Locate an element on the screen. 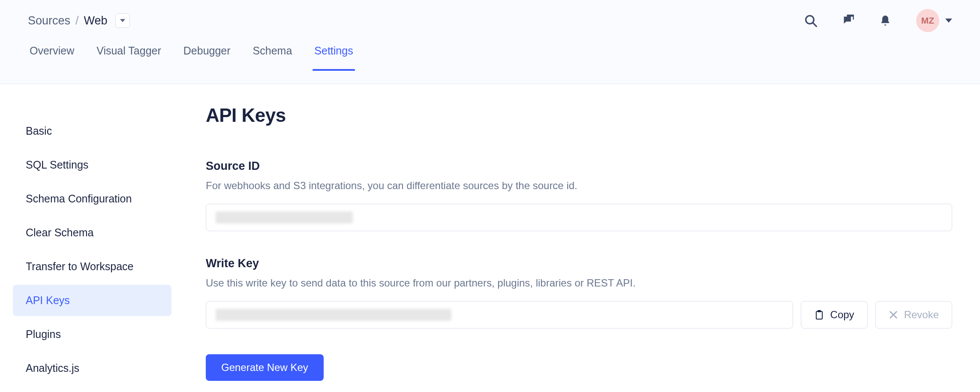  write-key-field is located at coordinates (499, 315).